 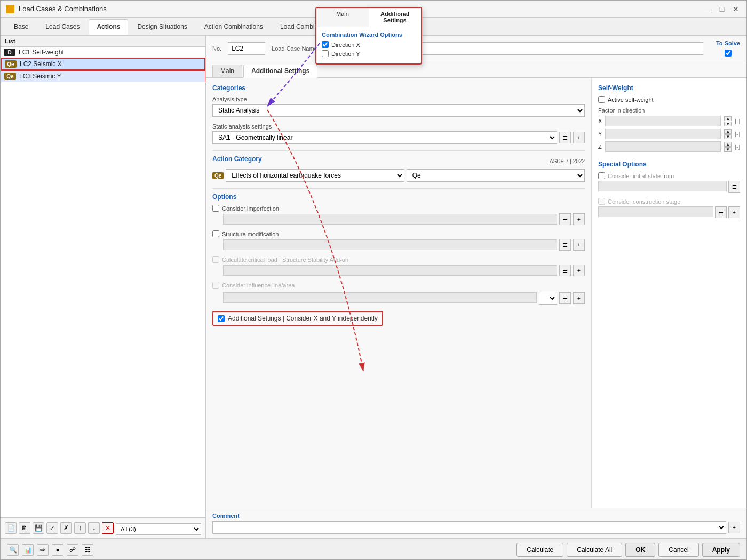 What do you see at coordinates (669, 189) in the screenshot?
I see `special-options-section: Special Options Consider initial state f…` at bounding box center [669, 189].